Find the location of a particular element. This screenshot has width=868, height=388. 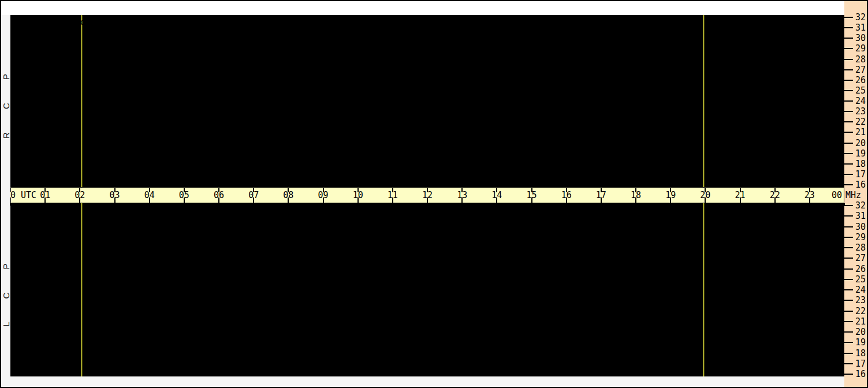

freq-axis-label: 28 is located at coordinates (860, 248).